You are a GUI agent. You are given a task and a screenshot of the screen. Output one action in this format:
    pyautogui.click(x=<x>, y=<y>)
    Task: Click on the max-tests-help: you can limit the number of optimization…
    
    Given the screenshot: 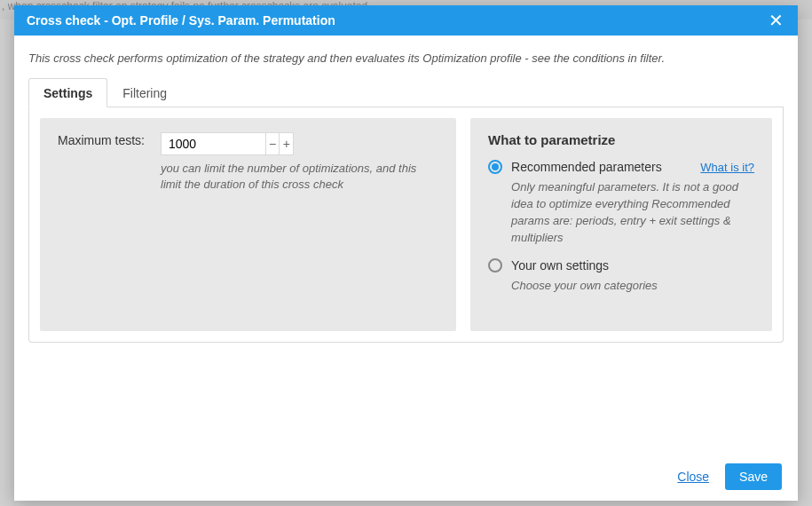 What is the action you would take?
    pyautogui.click(x=300, y=177)
    